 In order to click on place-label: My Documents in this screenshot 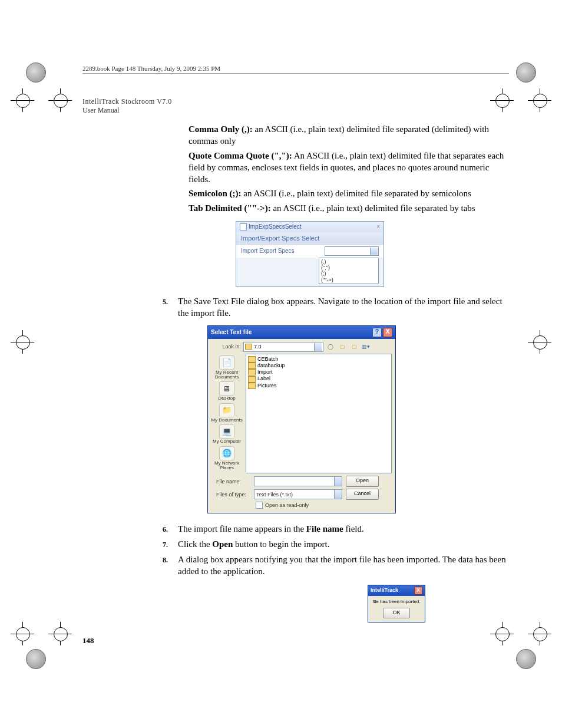, I will do `click(226, 420)`.